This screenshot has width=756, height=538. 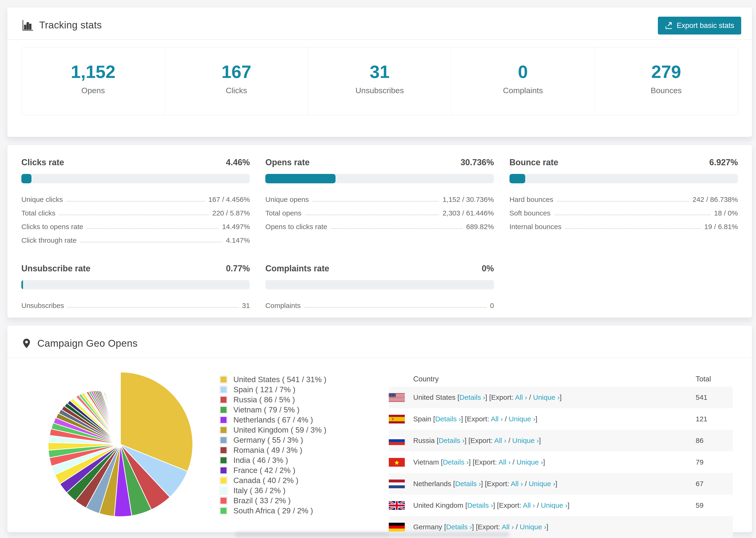 I want to click on total-cell: 79, so click(x=714, y=462).